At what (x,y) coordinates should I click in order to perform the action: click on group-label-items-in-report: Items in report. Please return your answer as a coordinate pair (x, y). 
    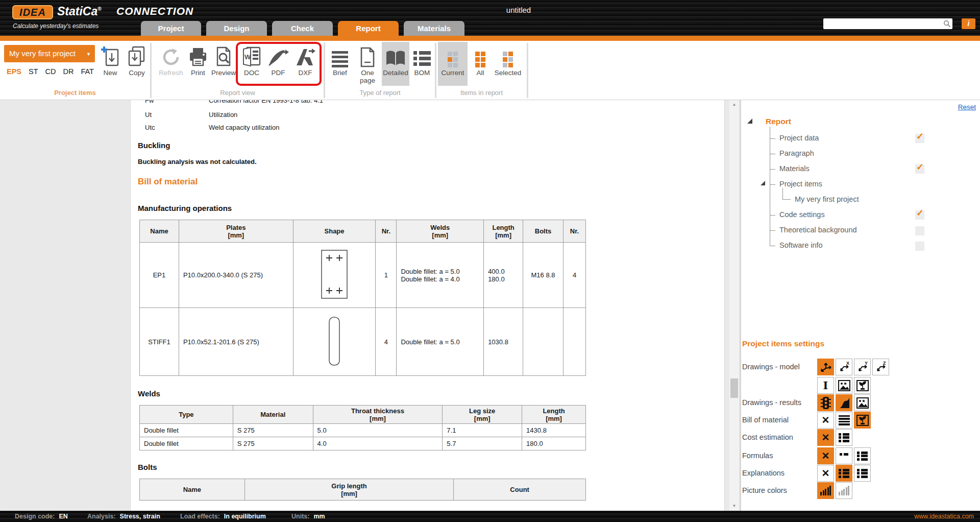
    Looking at the image, I should click on (482, 93).